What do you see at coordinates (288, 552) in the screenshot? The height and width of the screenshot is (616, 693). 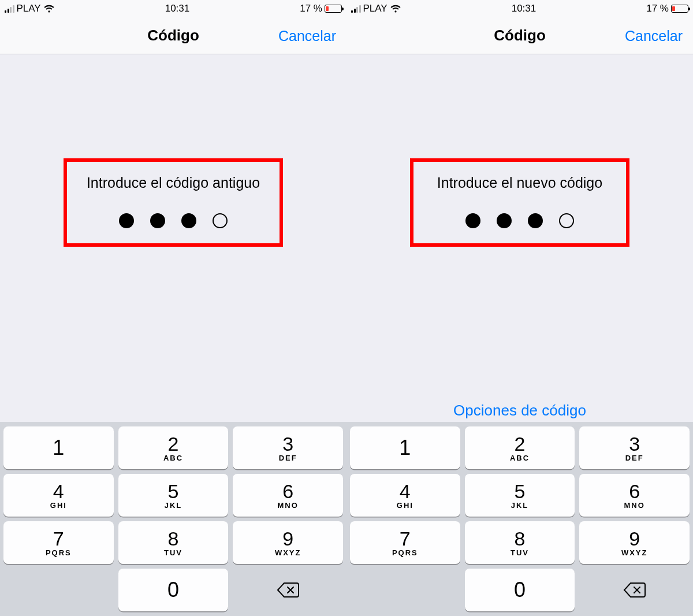 I see `key-letters: WXYZ` at bounding box center [288, 552].